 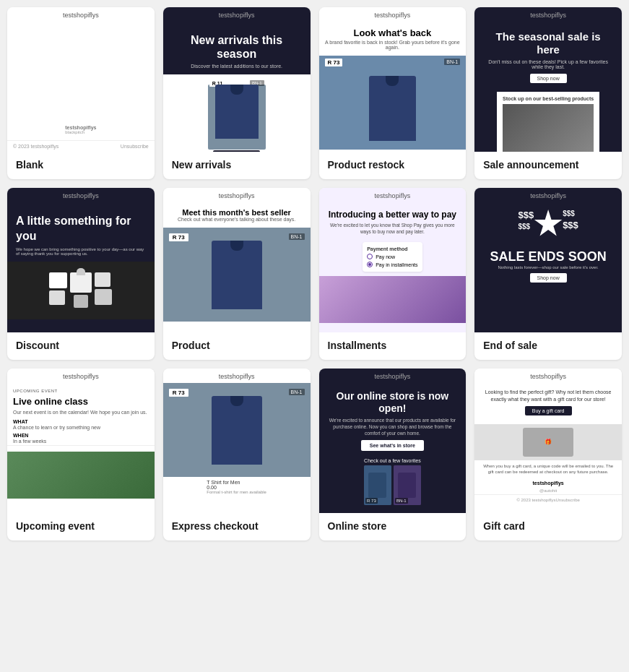 I want to click on blank-address: testshopiflys blackpitch, so click(x=81, y=130).